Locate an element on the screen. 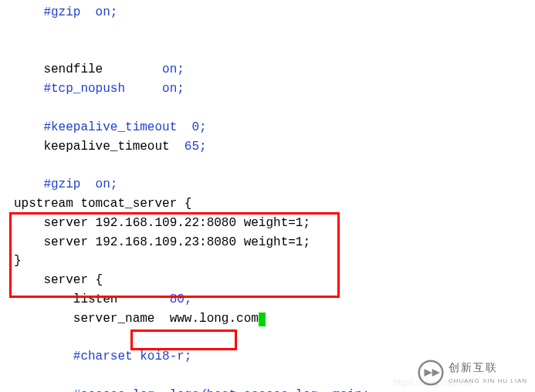 This screenshot has height=392, width=535. comment-tcp-nopush: #tcp_nopush is located at coordinates (84, 89).